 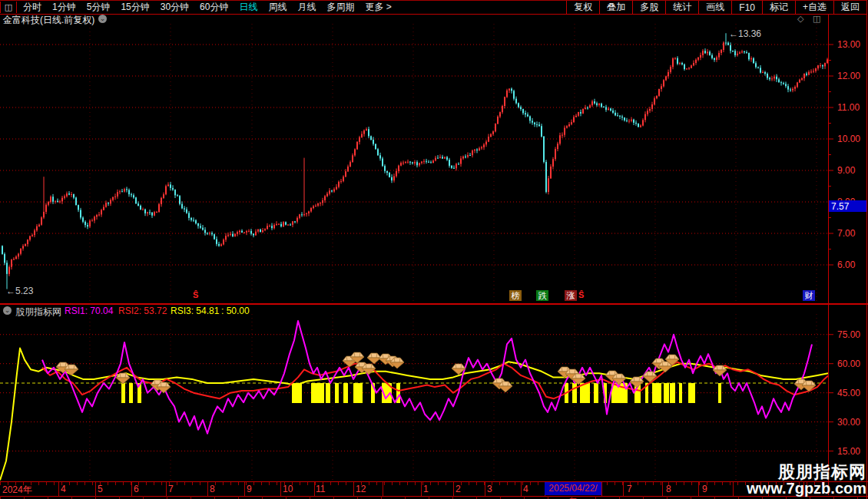 What do you see at coordinates (249, 489) in the screenshot?
I see `time-label-6: 9` at bounding box center [249, 489].